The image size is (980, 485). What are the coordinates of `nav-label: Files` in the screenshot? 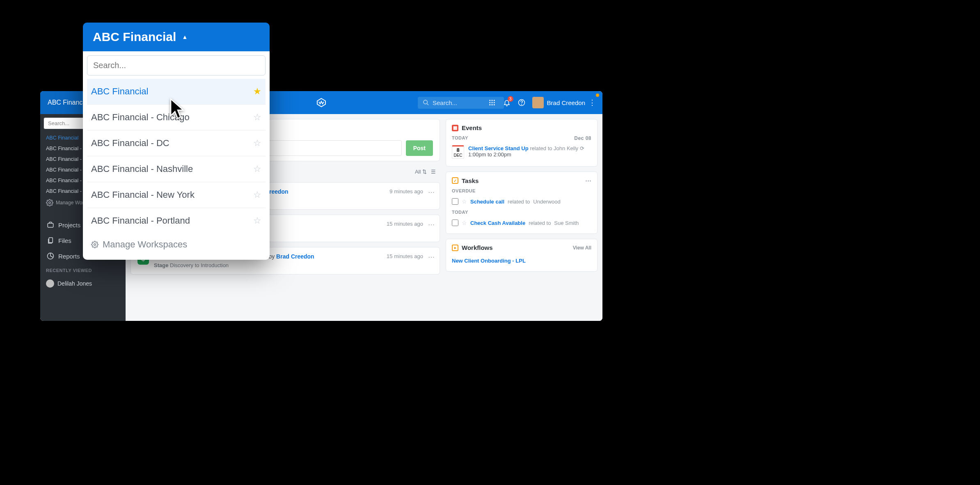 It's located at (65, 240).